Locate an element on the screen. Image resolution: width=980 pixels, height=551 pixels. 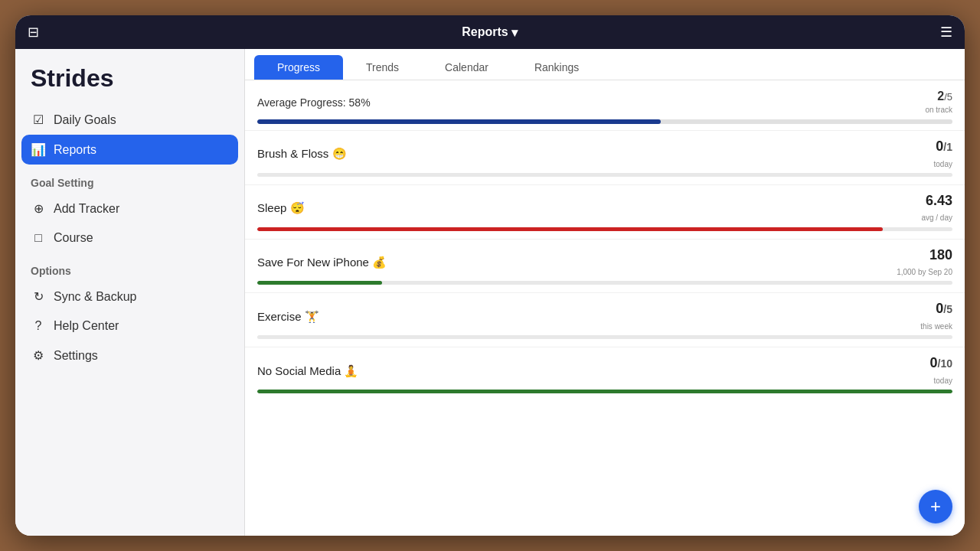
app-title: Strides is located at coordinates (130, 84).